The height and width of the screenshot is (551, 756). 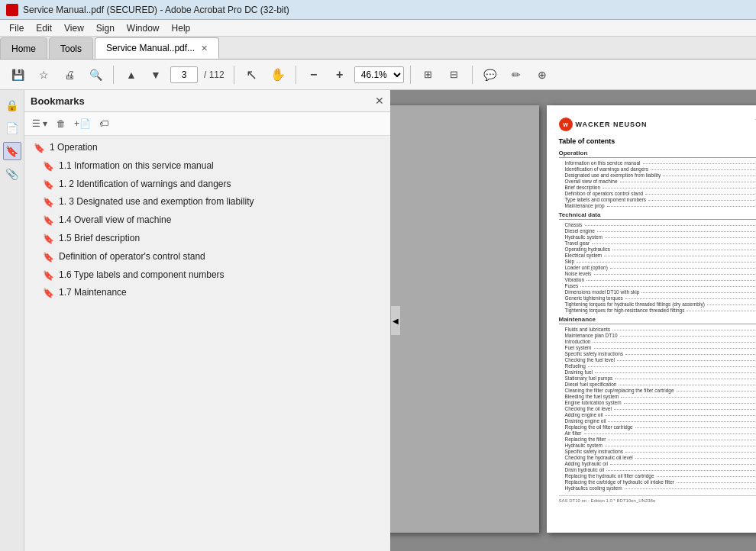 I want to click on lock-icon-btn: 🔒, so click(x=12, y=105).